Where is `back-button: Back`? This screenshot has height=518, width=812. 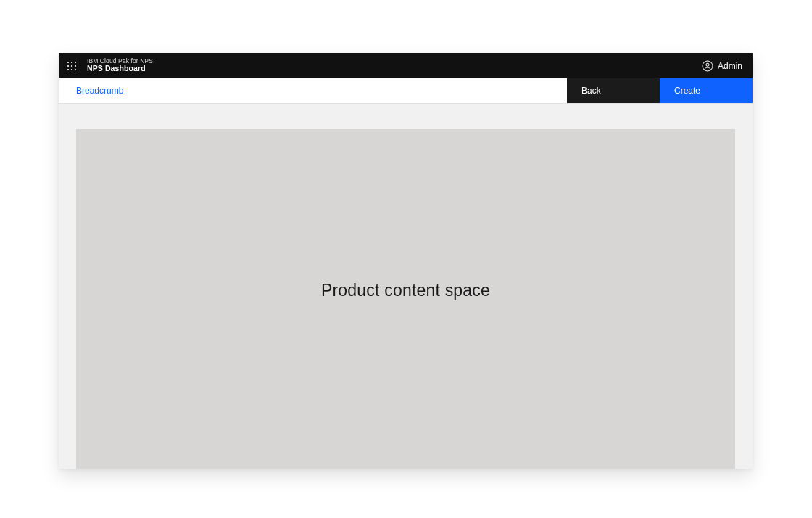 back-button: Back is located at coordinates (613, 91).